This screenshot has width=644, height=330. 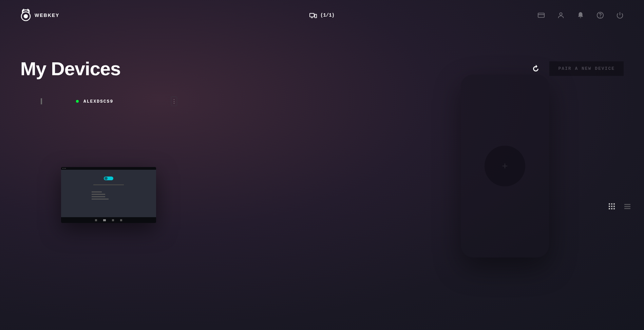 What do you see at coordinates (322, 15) in the screenshot?
I see `app-header: WEBKEY (1/1)` at bounding box center [322, 15].